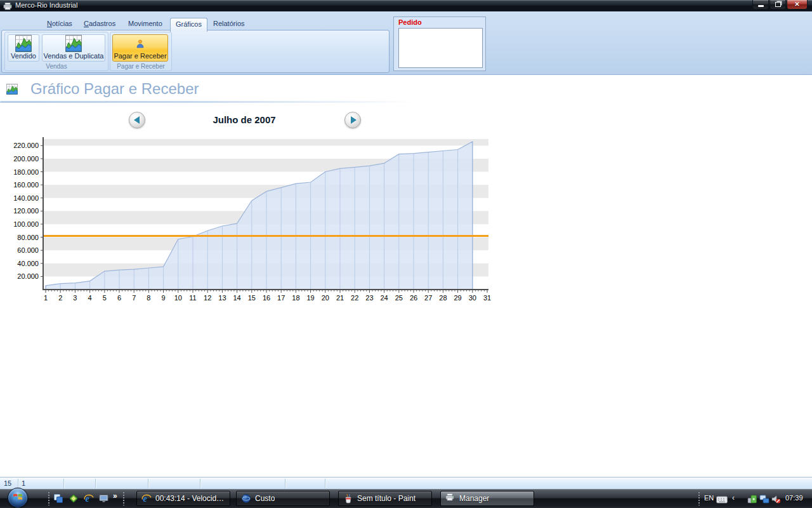 This screenshot has width=812, height=508. What do you see at coordinates (141, 51) in the screenshot?
I see `ribbon-group-pagar-e-receber: Pagar e Receber Pagar e Receber` at bounding box center [141, 51].